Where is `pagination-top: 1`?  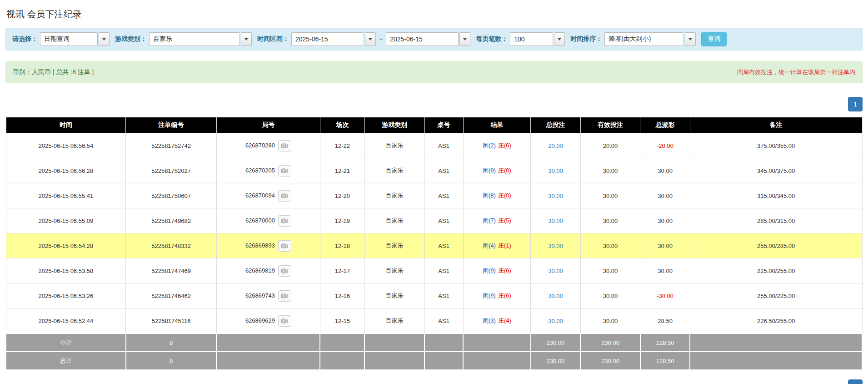
pagination-top: 1 is located at coordinates (434, 104).